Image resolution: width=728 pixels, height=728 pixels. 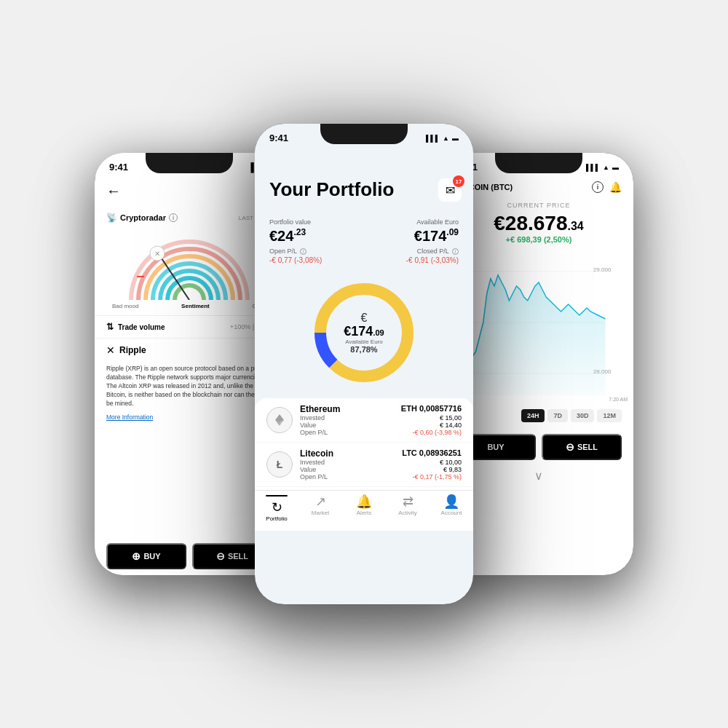 What do you see at coordinates (364, 508) in the screenshot?
I see `nav-alerts: 🔔 Alerts` at bounding box center [364, 508].